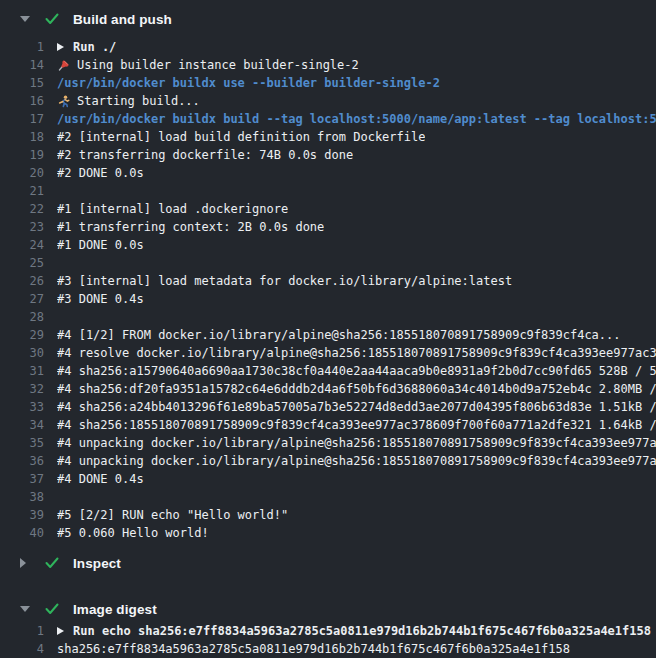 The height and width of the screenshot is (658, 656). I want to click on log-line: 37 #4 DONE 0.4s, so click(328, 479).